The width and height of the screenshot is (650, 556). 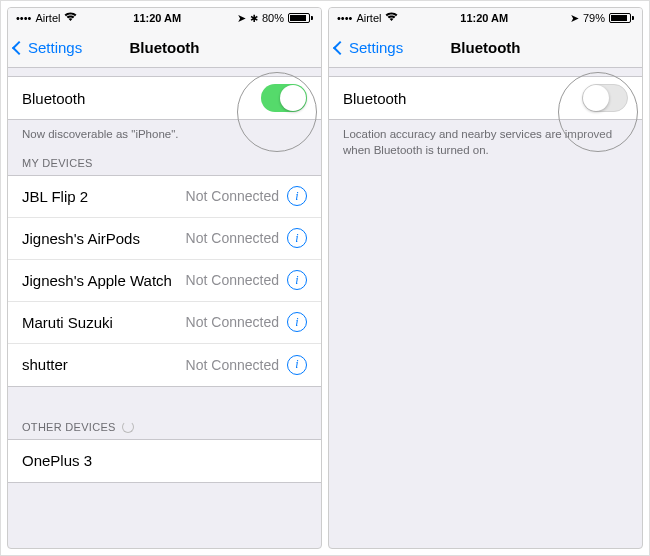 I want to click on battery-pct-label: 80%, so click(x=273, y=18).